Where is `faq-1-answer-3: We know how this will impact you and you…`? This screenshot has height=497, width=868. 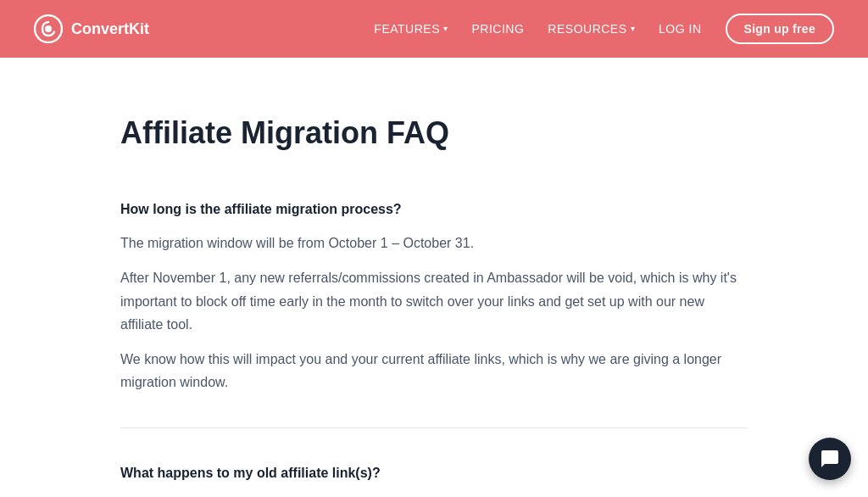 faq-1-answer-3: We know how this will impact you and you… is located at coordinates (434, 371).